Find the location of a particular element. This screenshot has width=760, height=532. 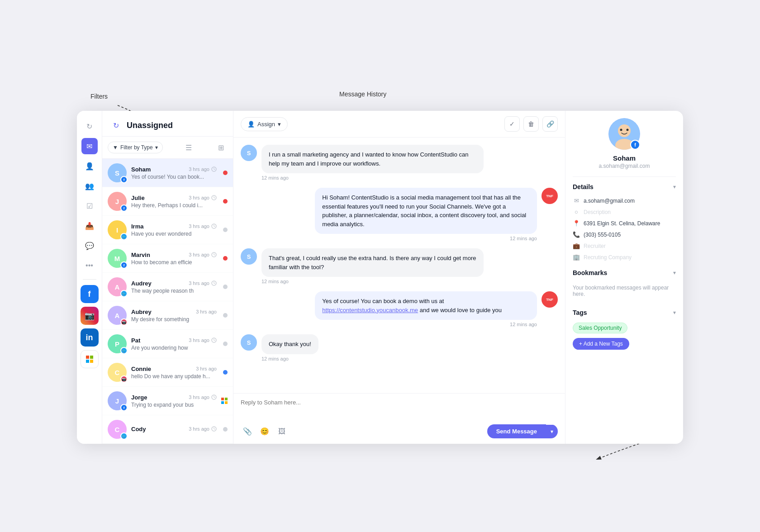

detail-text: a.soham@gmail.com is located at coordinates (609, 201).